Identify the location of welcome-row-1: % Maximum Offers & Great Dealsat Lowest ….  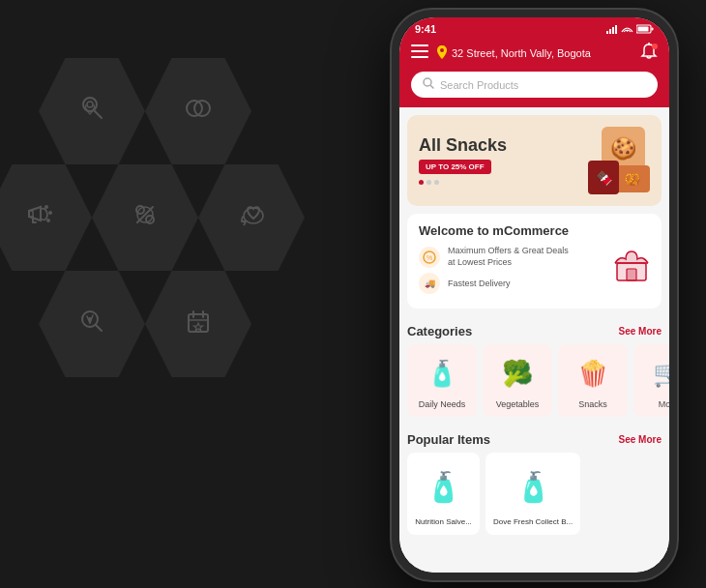
(516, 257).